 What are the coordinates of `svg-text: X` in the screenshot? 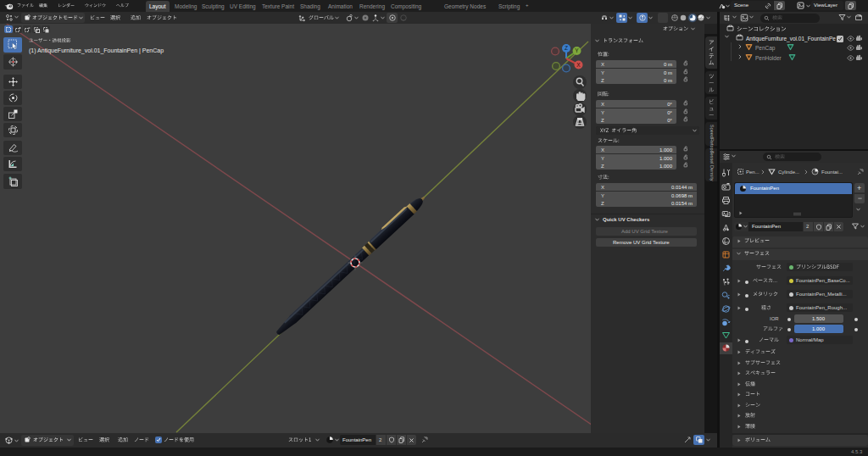 It's located at (578, 64).